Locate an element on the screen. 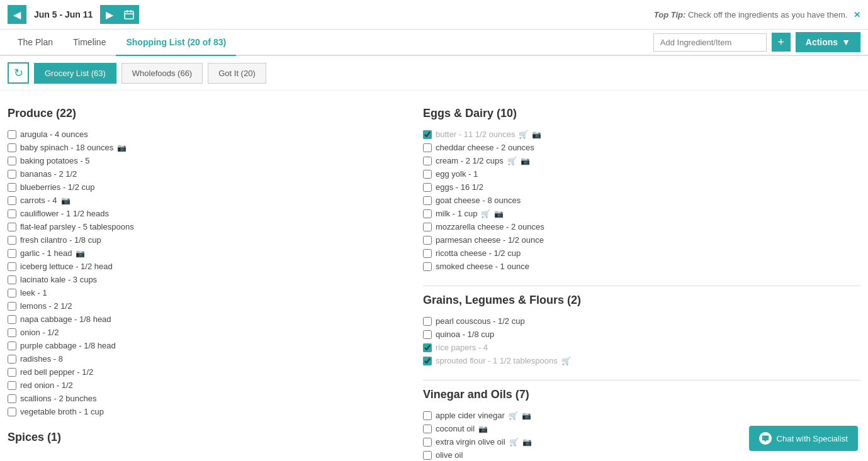  top-bar: ◀ Jun 5 - Jun 11 ▶ Top Tip: Check off th… is located at coordinates (434, 15).